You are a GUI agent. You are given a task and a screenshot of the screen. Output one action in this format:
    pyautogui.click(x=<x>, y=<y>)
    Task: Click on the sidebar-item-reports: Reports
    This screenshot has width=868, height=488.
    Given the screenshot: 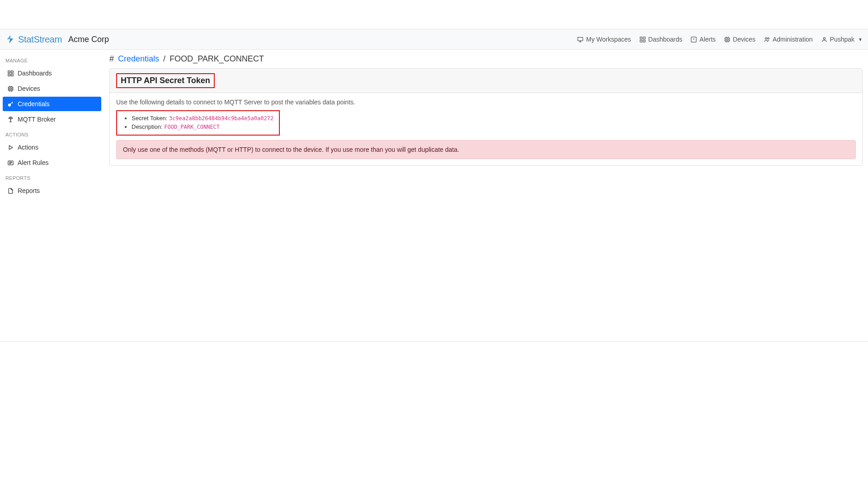 What is the action you would take?
    pyautogui.click(x=52, y=191)
    